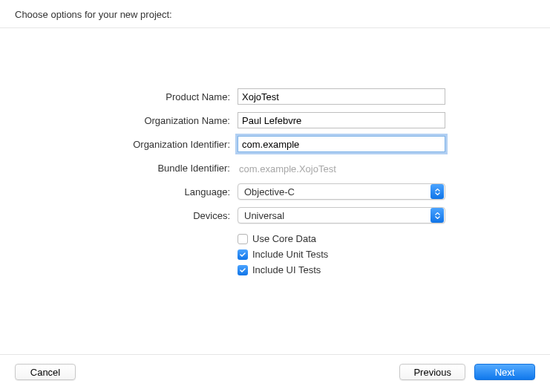  What do you see at coordinates (134, 144) in the screenshot?
I see `organization-identifier-label: Organization Identifier:` at bounding box center [134, 144].